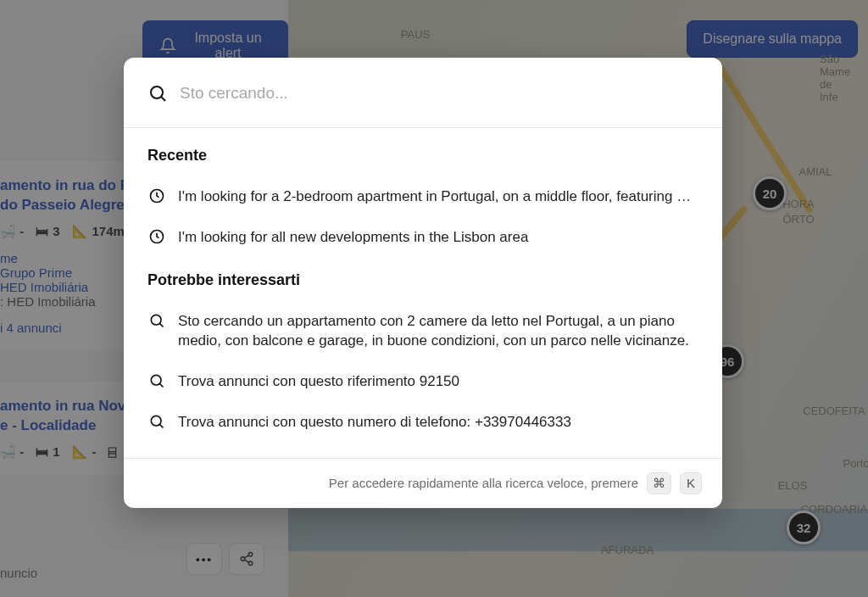 The height and width of the screenshot is (597, 868). What do you see at coordinates (423, 92) in the screenshot?
I see `search-row` at bounding box center [423, 92].